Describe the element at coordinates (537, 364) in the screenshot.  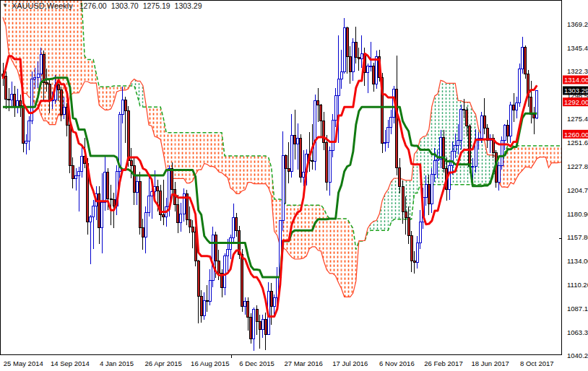
I see `x-axis-label: 8 Oct 2017` at that location.